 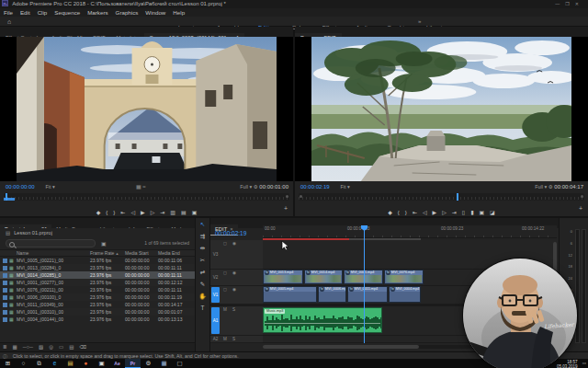 I want to click on track-target-v1: V1, so click(x=215, y=294).